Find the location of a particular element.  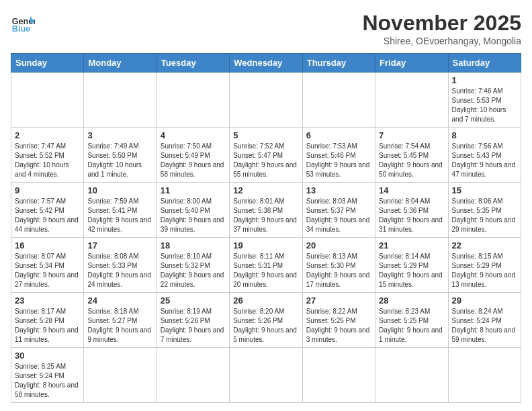

calendar-cell: 15Sunrise: 8:06 AM Sunset: 5:35 PM Dayli… is located at coordinates (484, 210).